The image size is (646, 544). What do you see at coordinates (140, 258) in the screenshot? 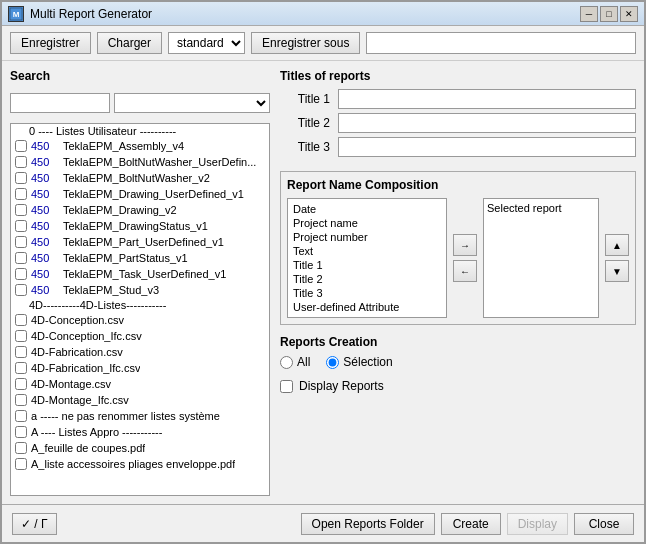
I see `list-item: 450TeklaEPM_PartStatus_v1` at bounding box center [140, 258].